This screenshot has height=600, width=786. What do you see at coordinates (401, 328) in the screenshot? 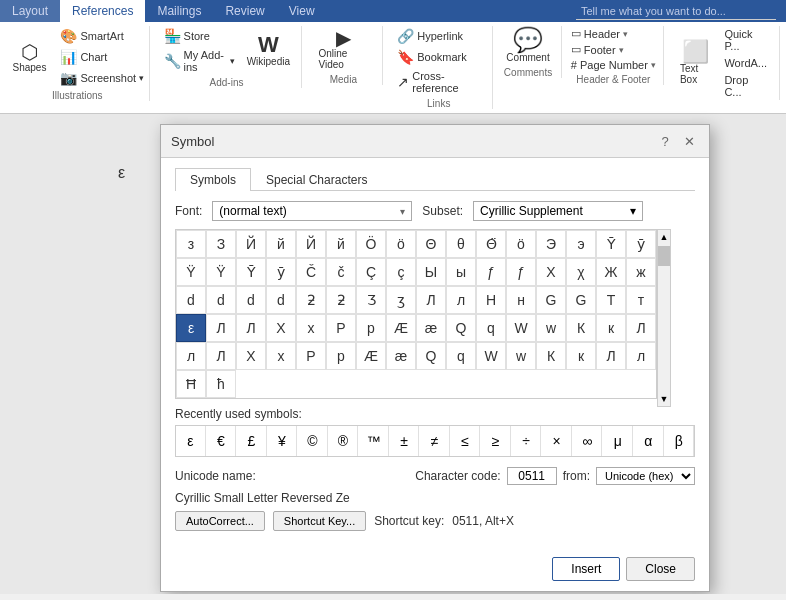
I see `symbol-cell: Æ` at bounding box center [401, 328].